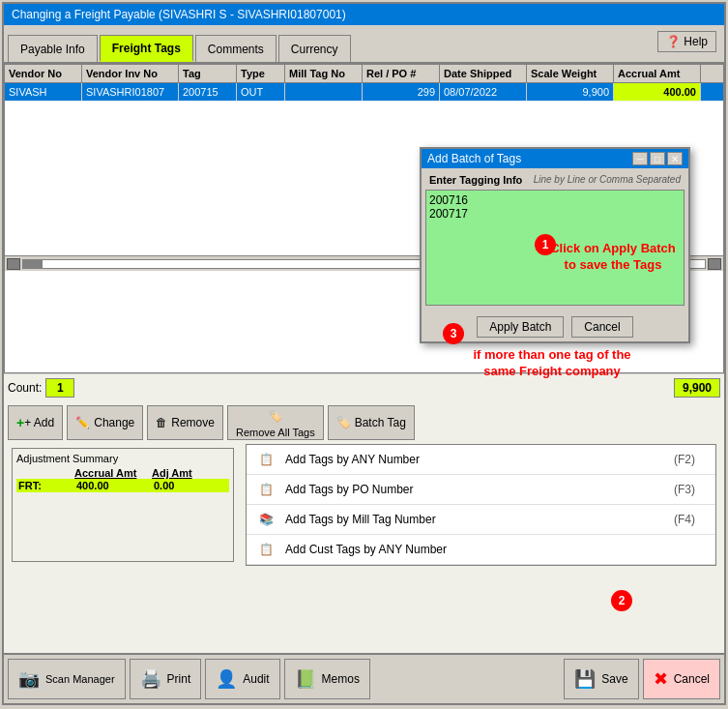 Image resolution: width=728 pixels, height=709 pixels. Describe the element at coordinates (161, 423) in the screenshot. I see `trash-icon: 🗑` at that location.